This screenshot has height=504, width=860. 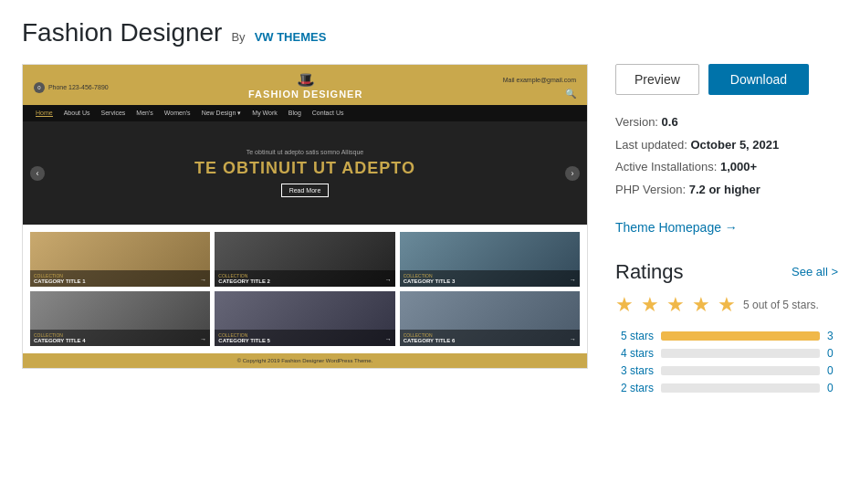 What do you see at coordinates (389, 279) in the screenshot?
I see `cell-arrow-2: →` at bounding box center [389, 279].